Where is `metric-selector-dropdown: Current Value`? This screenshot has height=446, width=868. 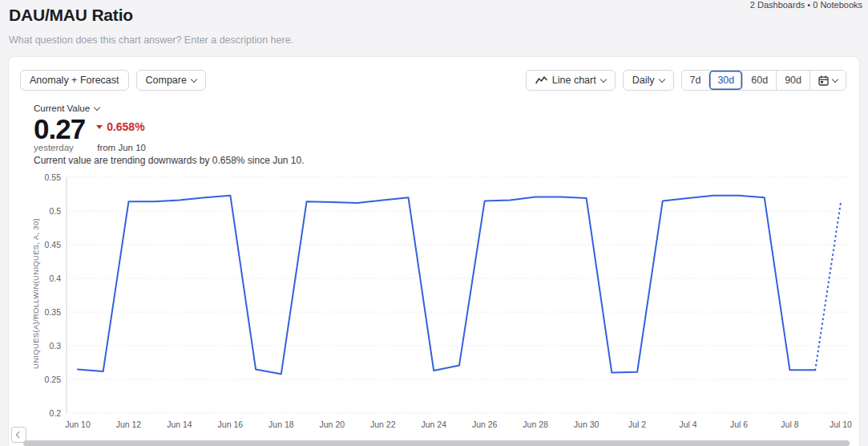
metric-selector-dropdown: Current Value is located at coordinates (67, 108).